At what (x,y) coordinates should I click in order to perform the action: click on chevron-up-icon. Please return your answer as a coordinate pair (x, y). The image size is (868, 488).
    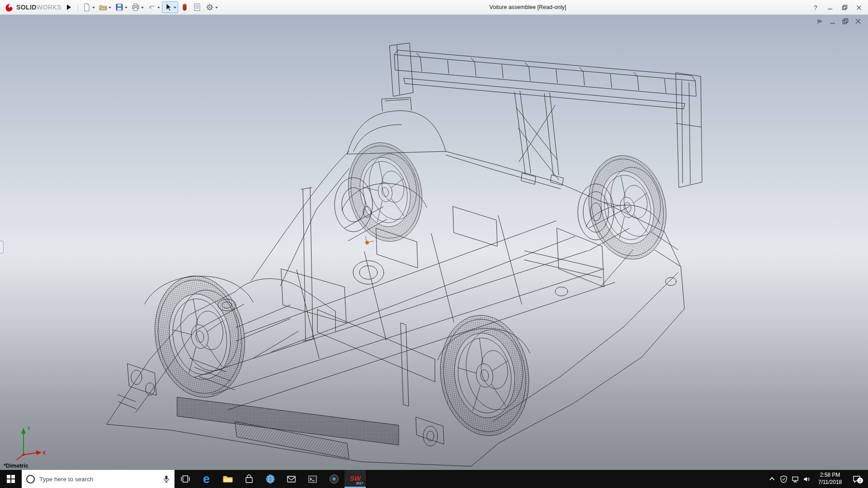
    Looking at the image, I should click on (771, 480).